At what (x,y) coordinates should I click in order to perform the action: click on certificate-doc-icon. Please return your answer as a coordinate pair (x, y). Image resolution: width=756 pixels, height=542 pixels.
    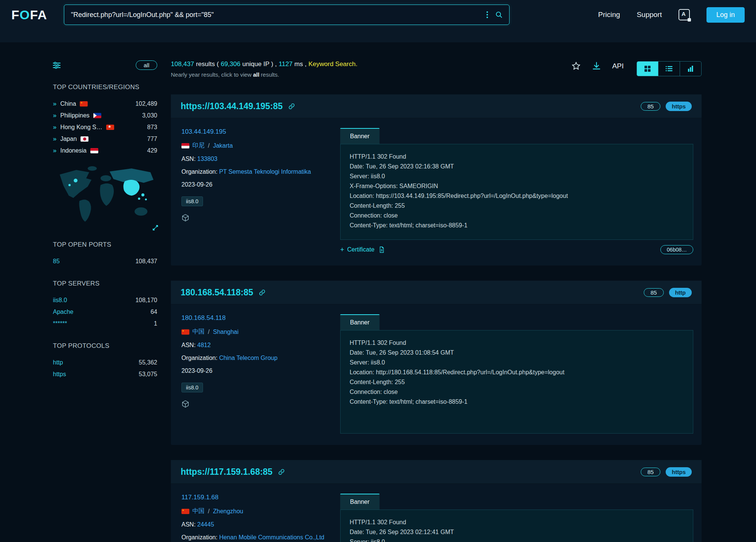
    Looking at the image, I should click on (382, 250).